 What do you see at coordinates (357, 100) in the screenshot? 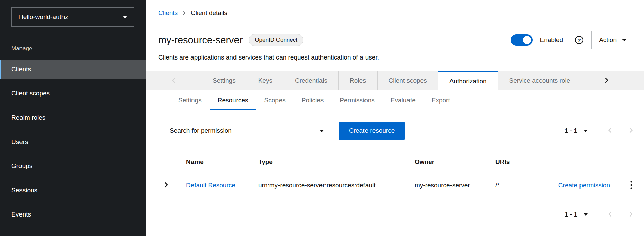
I see `subtab-permissions: Permissions` at bounding box center [357, 100].